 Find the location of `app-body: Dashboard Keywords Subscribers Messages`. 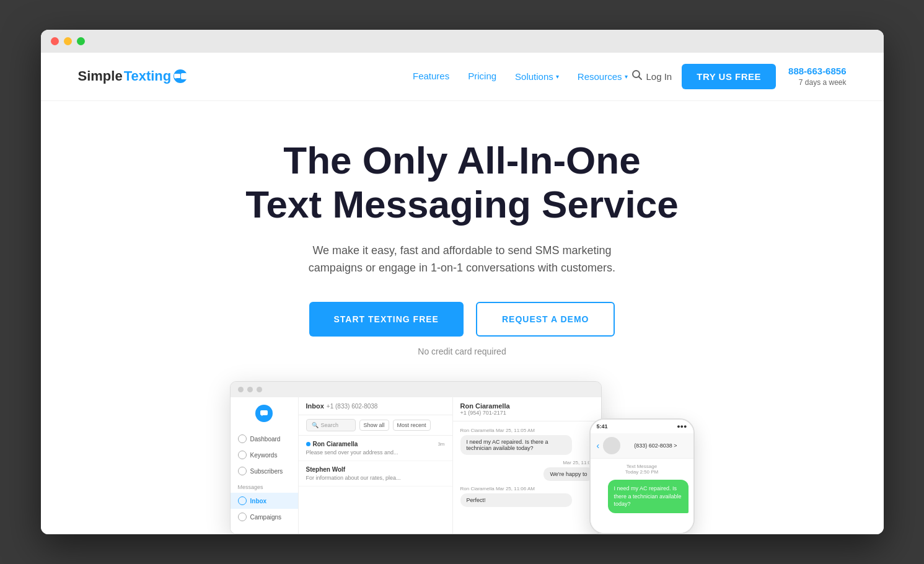

app-body: Dashboard Keywords Subscribers Messages is located at coordinates (416, 465).